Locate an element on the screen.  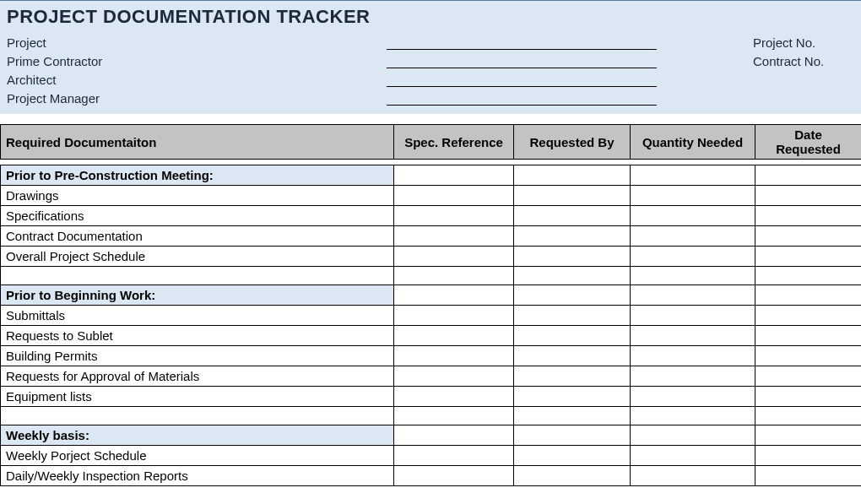
input-line-project-manager is located at coordinates (522, 98).